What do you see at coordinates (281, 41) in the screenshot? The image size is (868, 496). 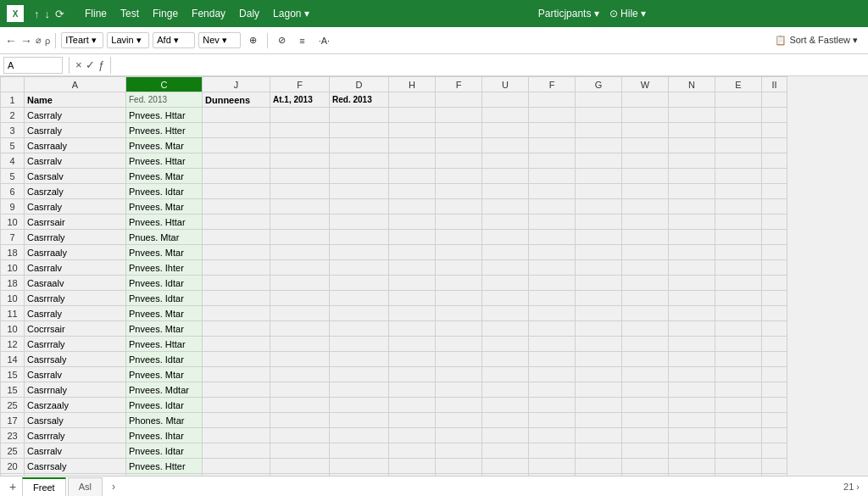 I see `link-icon: ⊘` at bounding box center [281, 41].